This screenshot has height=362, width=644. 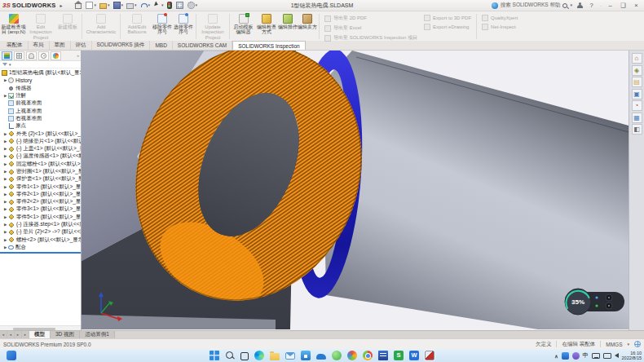 What do you see at coordinates (41, 126) in the screenshot?
I see `tree-item: ▶ 原点` at bounding box center [41, 126].